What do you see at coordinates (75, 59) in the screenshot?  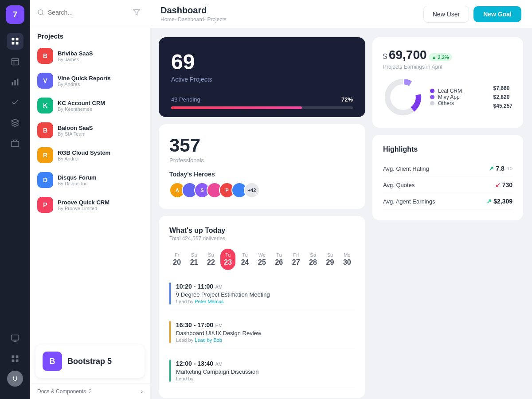 I see `project-by: By James` at bounding box center [75, 59].